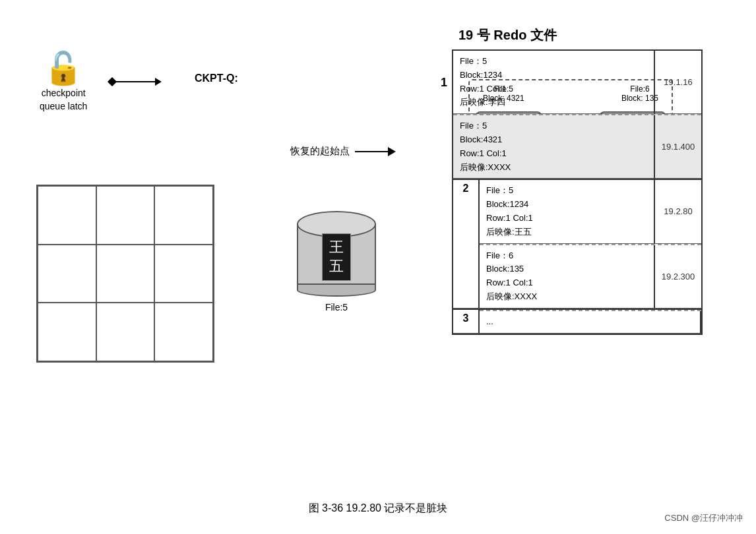 This screenshot has width=756, height=534. I want to click on lock-area: 🔓 checkpoint queue latch, so click(63, 83).